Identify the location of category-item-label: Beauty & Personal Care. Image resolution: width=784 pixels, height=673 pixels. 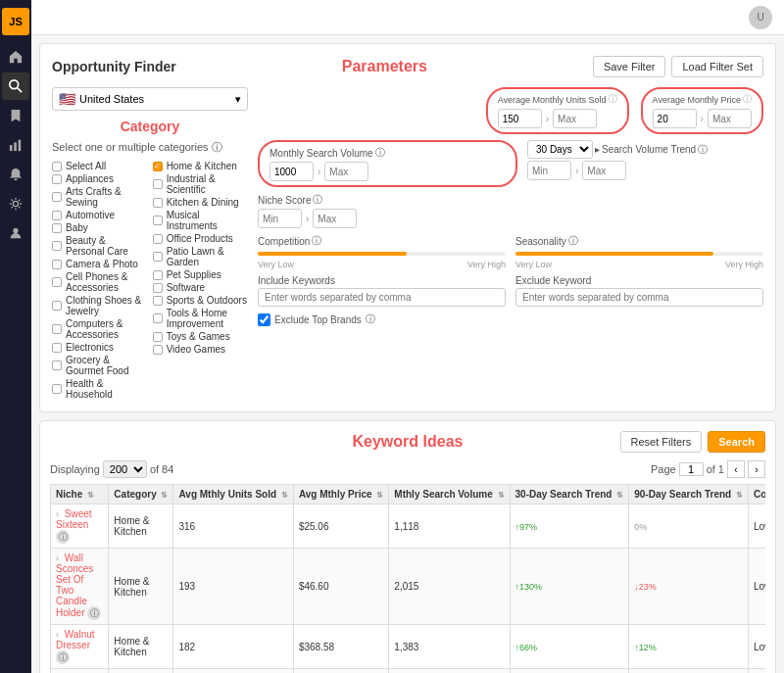
(106, 246).